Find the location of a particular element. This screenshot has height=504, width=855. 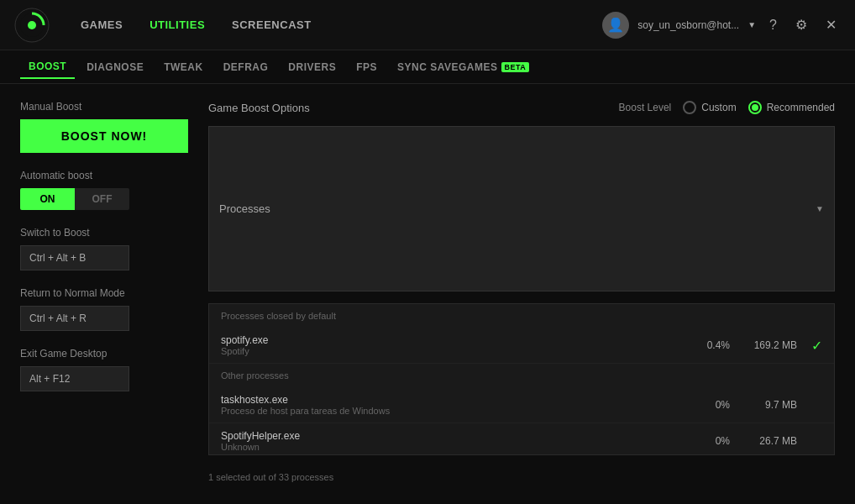

process-desc: Proceso de host para tareas de Windows is located at coordinates (450, 411).